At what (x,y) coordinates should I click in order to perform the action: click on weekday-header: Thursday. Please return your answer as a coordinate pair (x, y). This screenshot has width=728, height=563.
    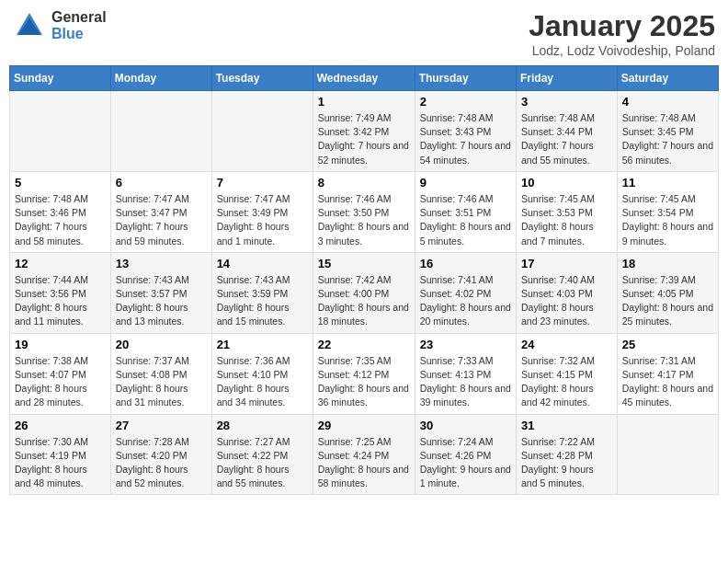
    Looking at the image, I should click on (465, 79).